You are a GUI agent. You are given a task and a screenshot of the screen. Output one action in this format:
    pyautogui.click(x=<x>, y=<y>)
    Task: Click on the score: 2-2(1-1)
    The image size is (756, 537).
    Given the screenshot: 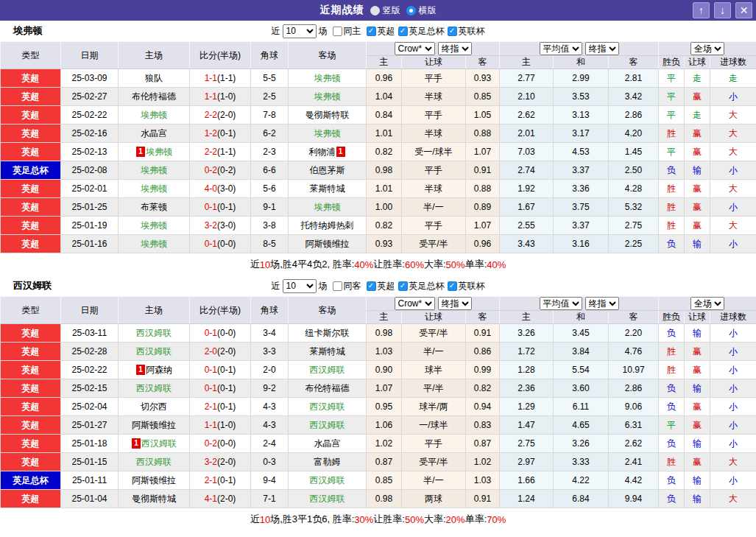 What is the action you would take?
    pyautogui.click(x=221, y=152)
    